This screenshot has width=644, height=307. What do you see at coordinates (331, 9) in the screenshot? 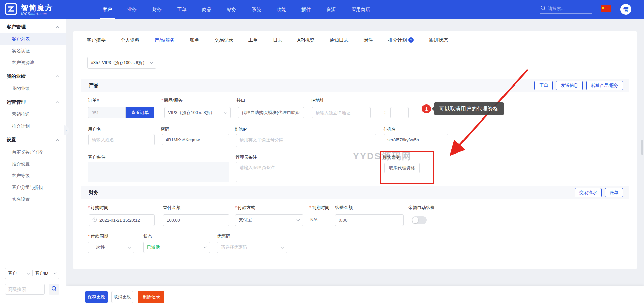
I see `nav-item-resource: 资源` at bounding box center [331, 9].